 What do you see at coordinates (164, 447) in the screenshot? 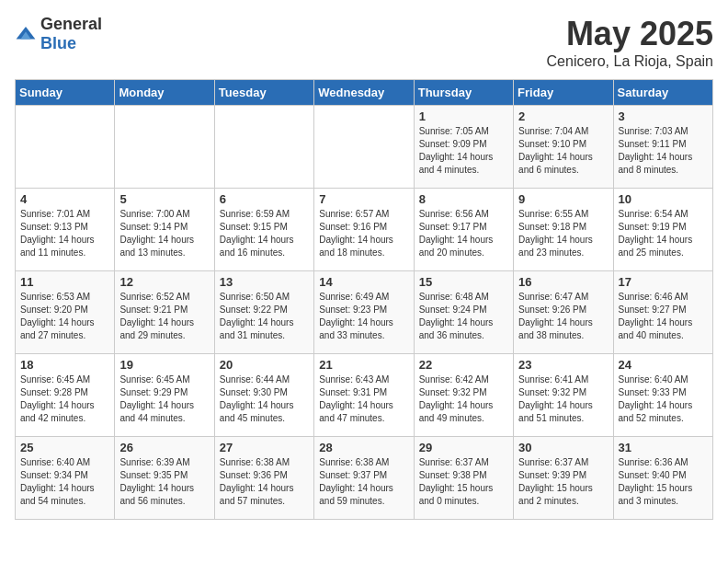
I see `day-number: 26` at bounding box center [164, 447].